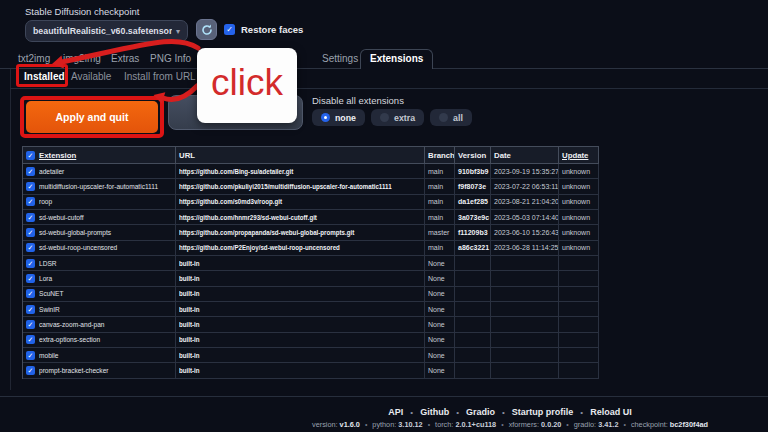 The width and height of the screenshot is (768, 432). What do you see at coordinates (451, 118) in the screenshot?
I see `radio-option-all: all` at bounding box center [451, 118].